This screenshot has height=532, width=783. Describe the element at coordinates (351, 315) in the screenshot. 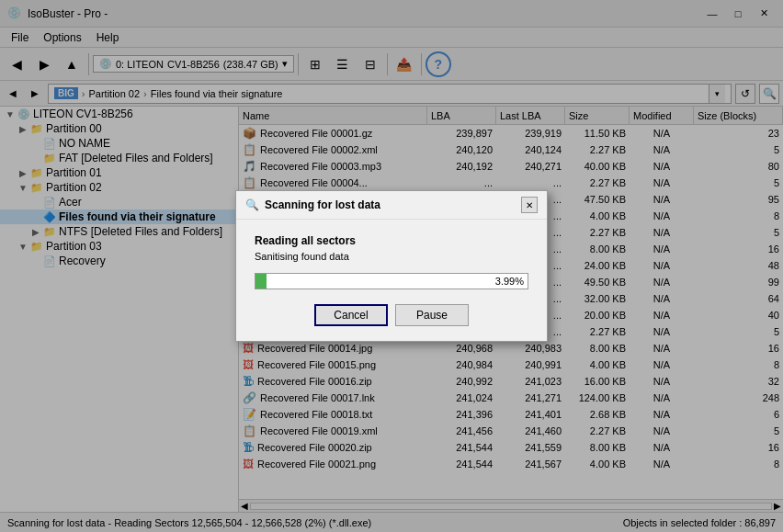

I see `cancel-button: Cancel` at that location.